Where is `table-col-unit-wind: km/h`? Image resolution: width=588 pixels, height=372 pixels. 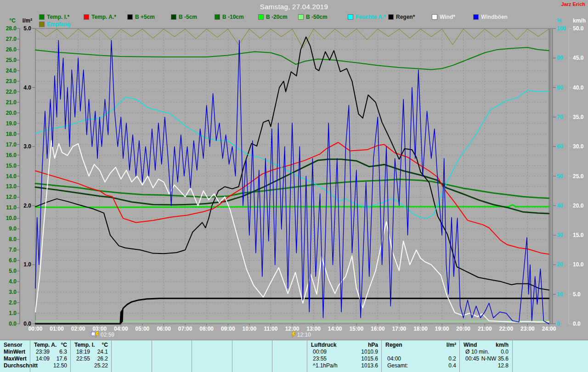 table-col-unit-wind: km/h is located at coordinates (484, 345).